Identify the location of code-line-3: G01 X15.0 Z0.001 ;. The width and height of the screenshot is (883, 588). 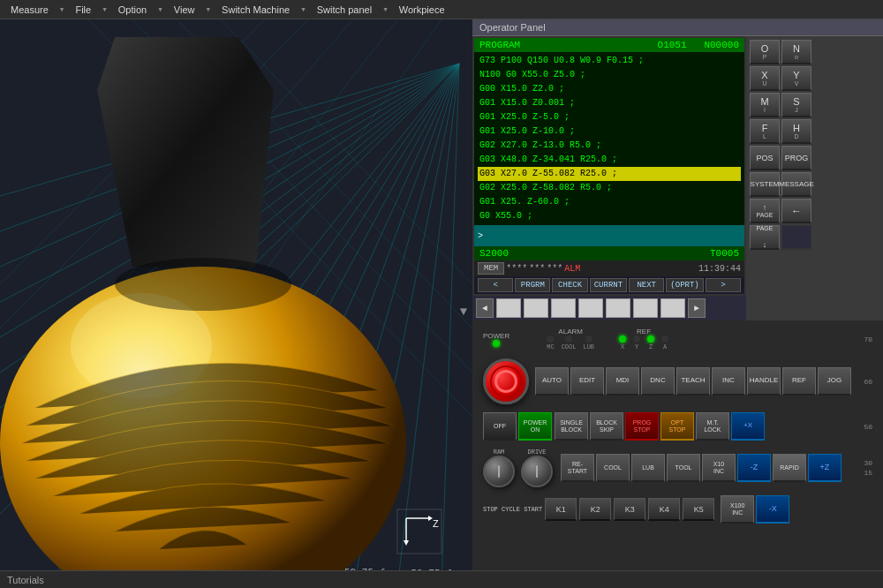
(609, 103).